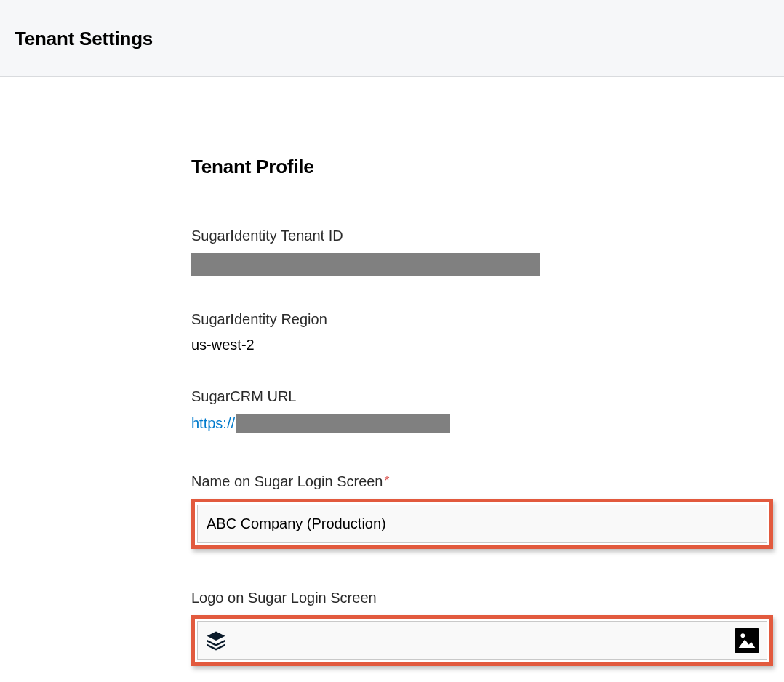 This screenshot has height=682, width=784. Describe the element at coordinates (399, 39) in the screenshot. I see `page-title: Tenant Settings` at that location.